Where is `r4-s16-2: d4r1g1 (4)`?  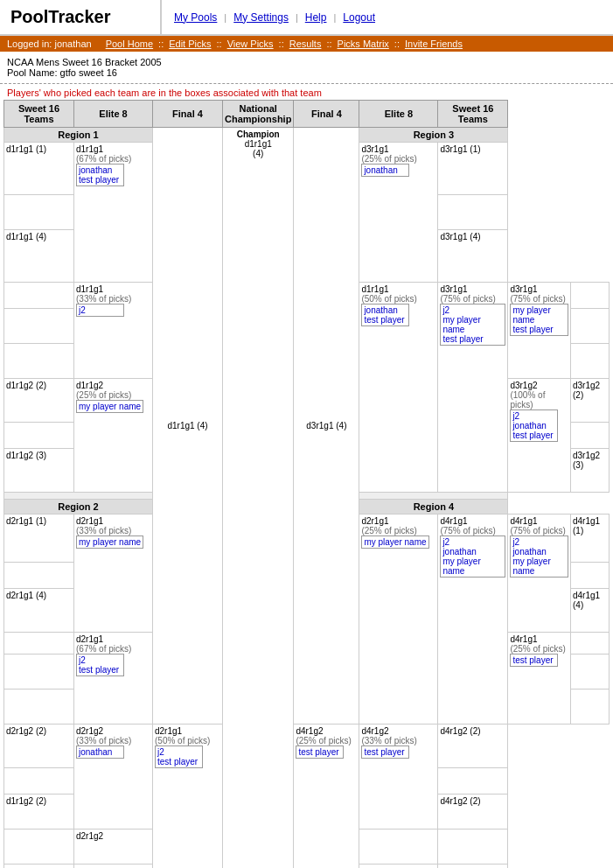
r4-s16-2: d4r1g1 (4) is located at coordinates (589, 611).